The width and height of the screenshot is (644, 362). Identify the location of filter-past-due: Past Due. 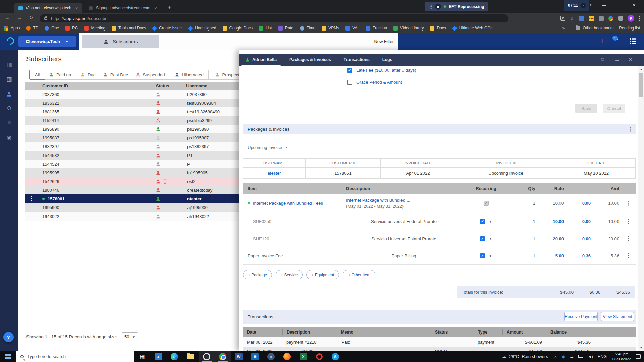
(116, 75).